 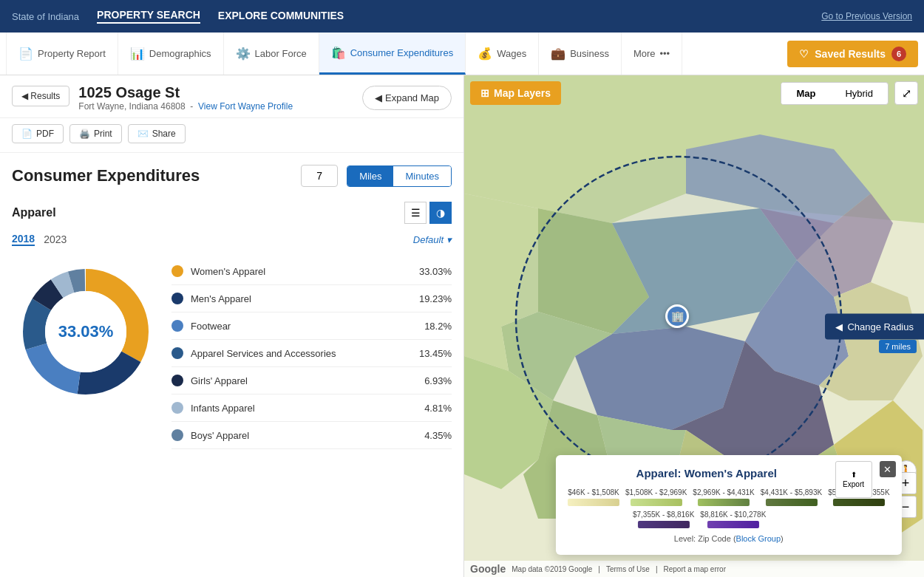 What do you see at coordinates (407, 98) in the screenshot?
I see `expand-map-button: ◀ Expand Map` at bounding box center [407, 98].